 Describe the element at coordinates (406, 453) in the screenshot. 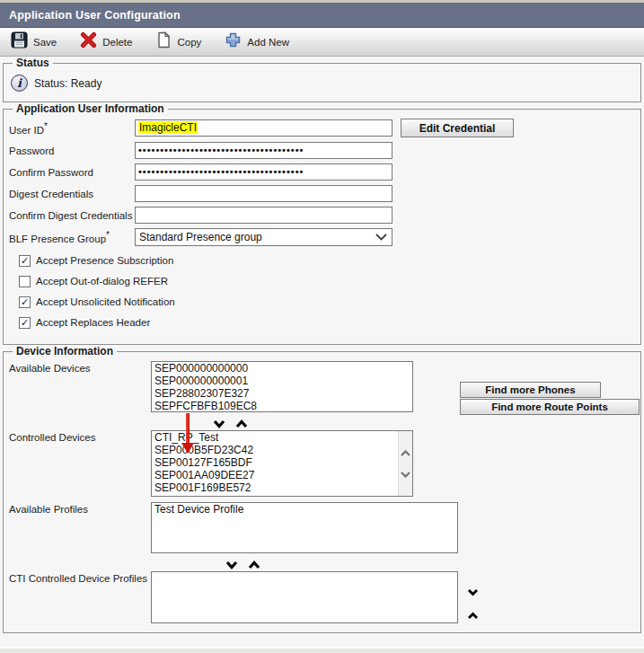

I see `scroll-up-icon` at that location.